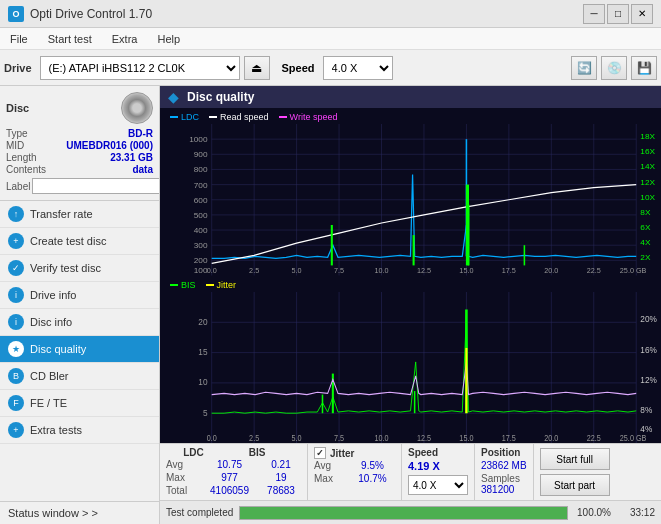  I want to click on transfer-rate-icon: ↑, so click(16, 214).